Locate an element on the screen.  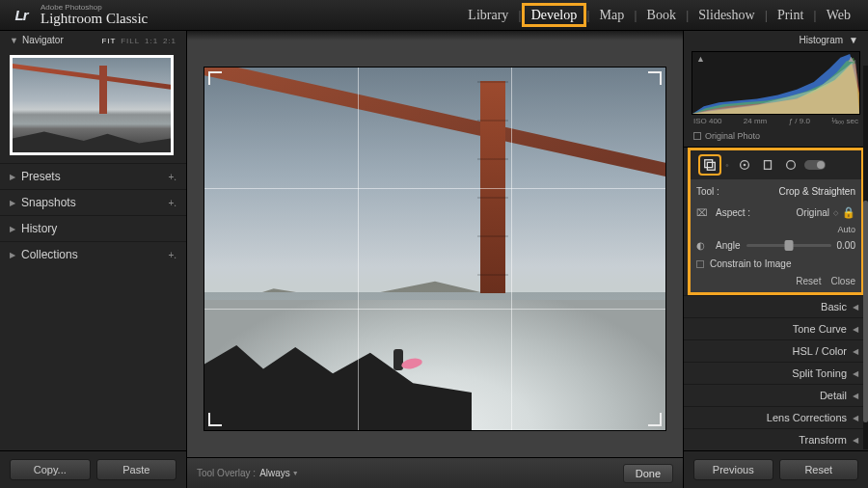
meta-shutter: ¹⁄₂₀₀ sec is located at coordinates (845, 122).